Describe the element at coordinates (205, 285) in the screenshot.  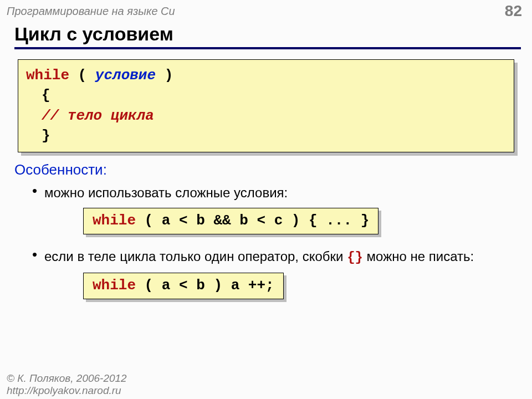
I see `code-rest: ( a < b ) a ++;` at that location.